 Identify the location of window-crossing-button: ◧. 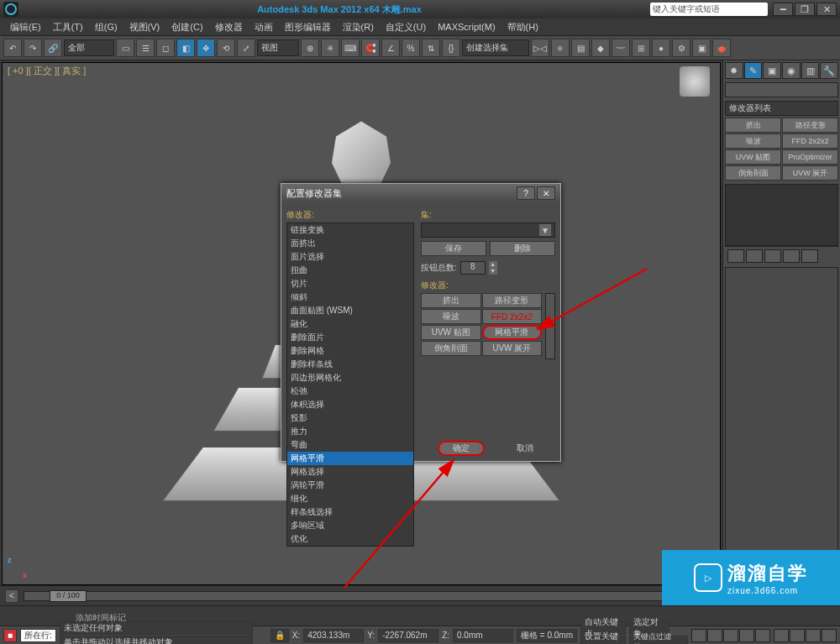
(186, 48).